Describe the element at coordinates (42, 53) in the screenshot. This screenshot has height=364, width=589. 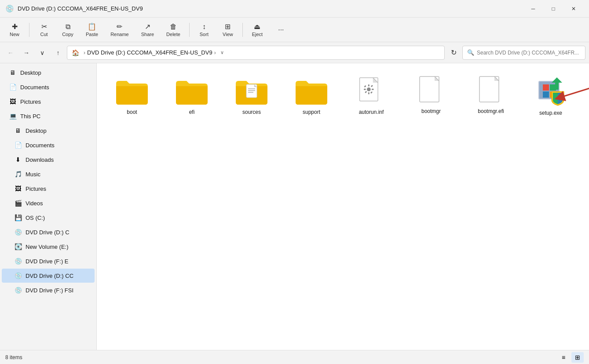
I see `recent-button: ∨` at that location.